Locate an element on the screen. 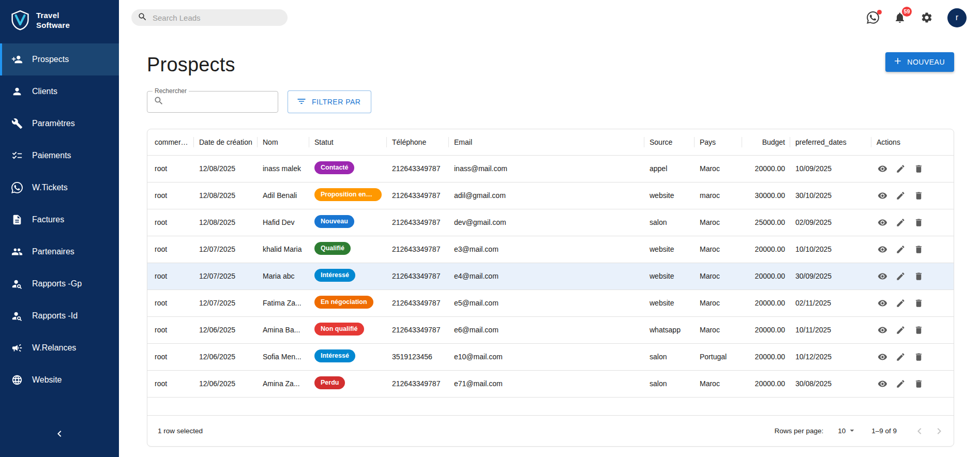 The image size is (980, 457). settings-button is located at coordinates (927, 18).